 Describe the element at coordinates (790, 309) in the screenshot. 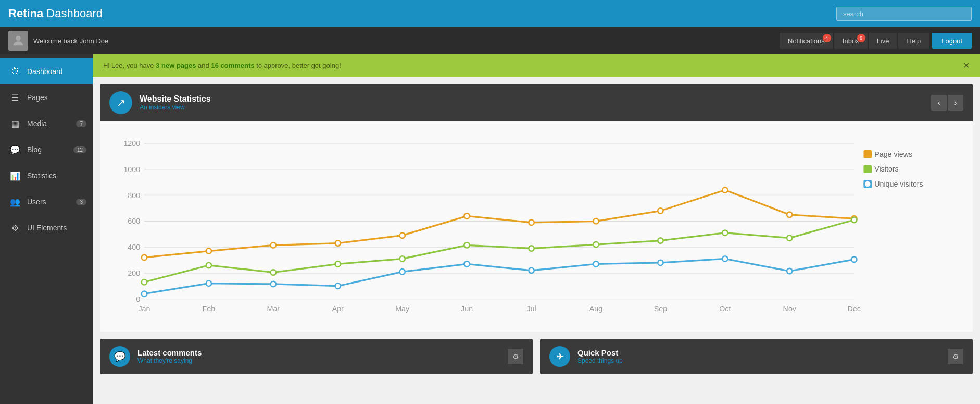

I see `svg-text: Nov` at that location.